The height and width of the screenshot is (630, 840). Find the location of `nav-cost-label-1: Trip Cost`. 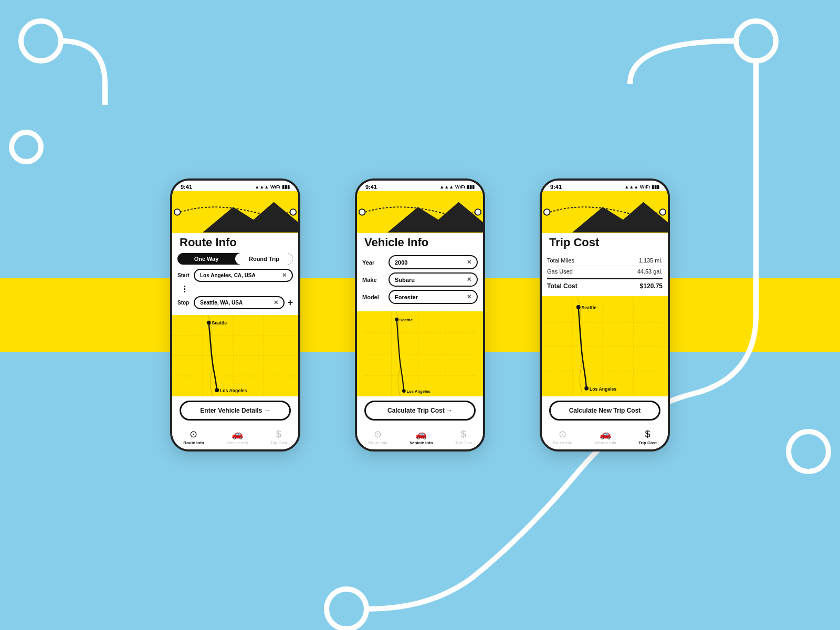

nav-cost-label-1: Trip Cost is located at coordinates (279, 443).